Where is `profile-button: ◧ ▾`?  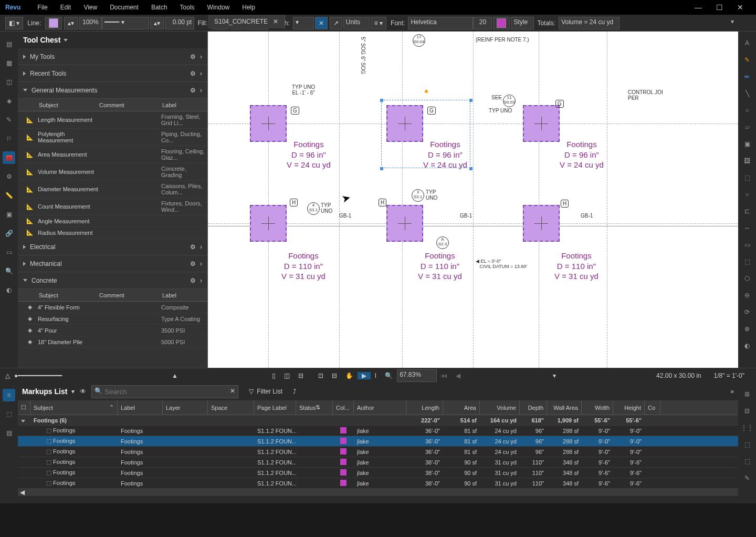
profile-button: ◧ ▾ is located at coordinates (14, 23).